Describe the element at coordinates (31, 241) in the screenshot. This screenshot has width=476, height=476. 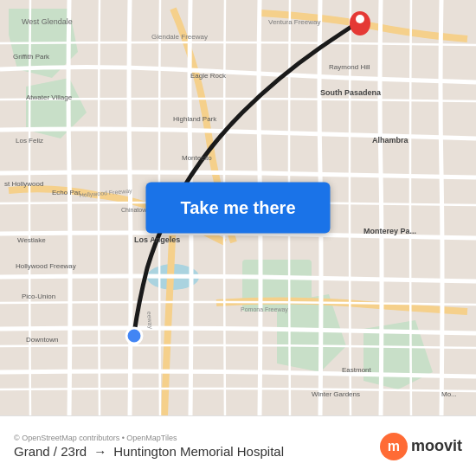
I see `svg-text: Westlake` at that location.